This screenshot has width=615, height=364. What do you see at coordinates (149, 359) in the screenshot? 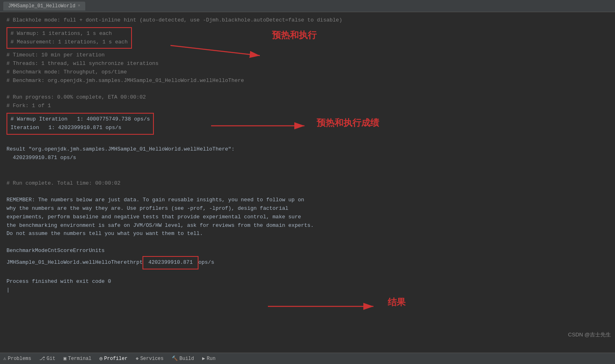
I see `status-services: ❖ Services` at bounding box center [149, 359].